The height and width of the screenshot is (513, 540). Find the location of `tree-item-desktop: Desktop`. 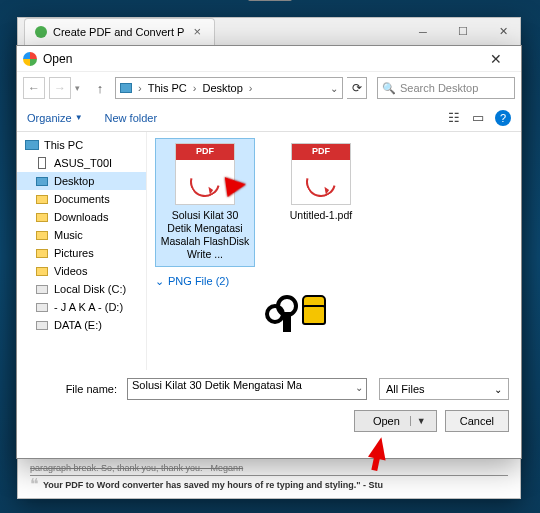

tree-item-desktop: Desktop is located at coordinates (82, 181).